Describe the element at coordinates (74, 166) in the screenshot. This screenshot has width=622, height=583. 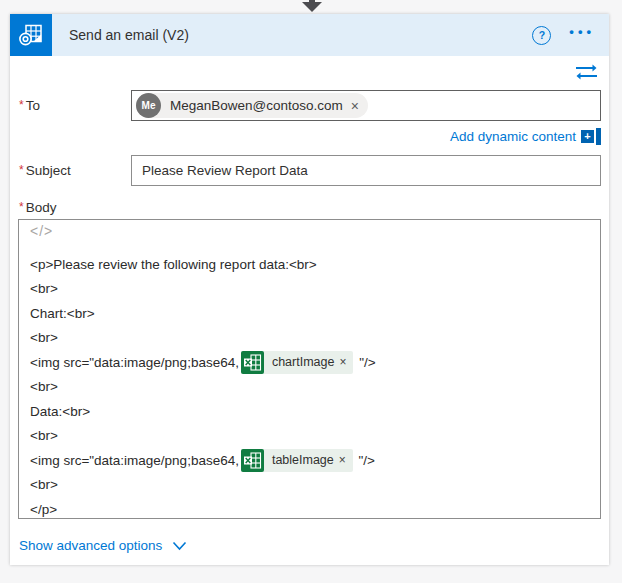
I see `subject-field-label: *Subject` at that location.